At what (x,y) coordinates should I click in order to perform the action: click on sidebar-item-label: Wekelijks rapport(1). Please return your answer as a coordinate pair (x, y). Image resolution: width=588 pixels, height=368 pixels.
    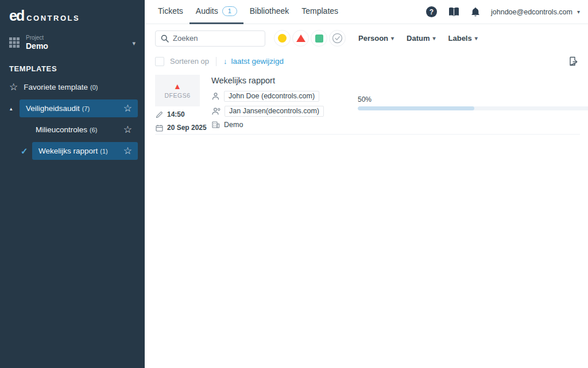
    Looking at the image, I should click on (81, 151).